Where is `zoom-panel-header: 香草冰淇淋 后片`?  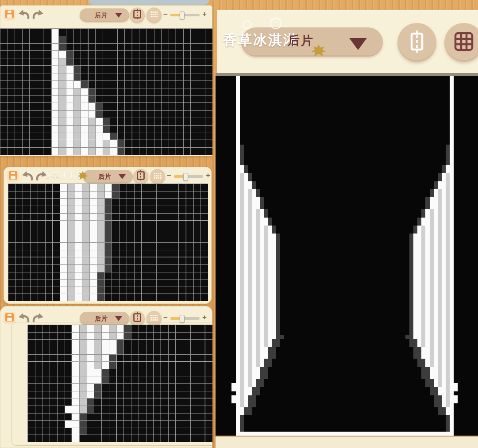 zoom-panel-header: 香草冰淇淋 后片 is located at coordinates (347, 42).